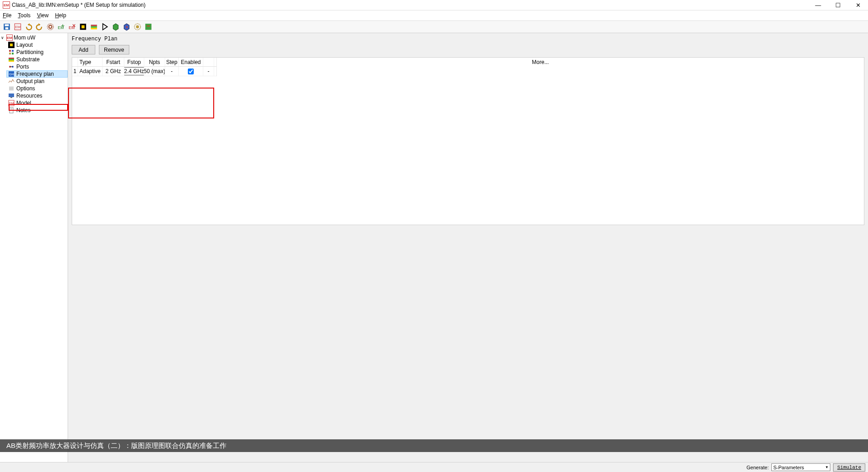 The height and width of the screenshot is (472, 868). I want to click on save-icon, so click(7, 27).